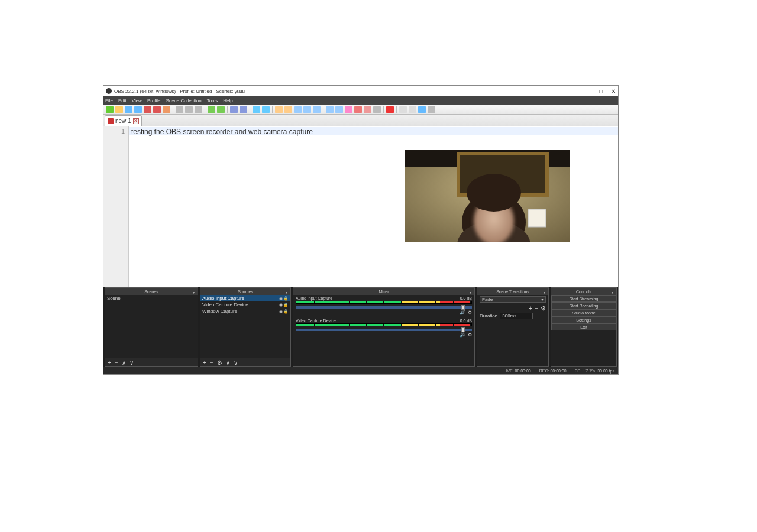 The image size is (757, 532). What do you see at coordinates (403, 110) in the screenshot?
I see `tool-l-icon` at bounding box center [403, 110].